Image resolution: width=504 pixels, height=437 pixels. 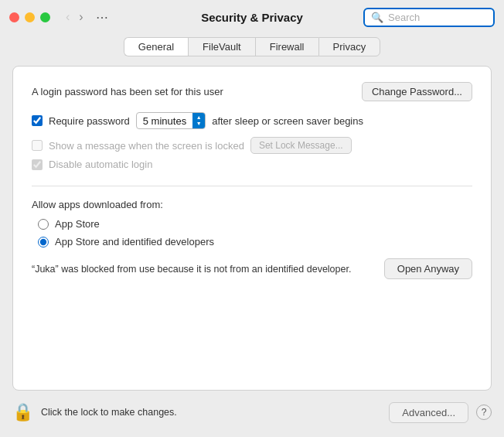 I want to click on search-input, so click(x=438, y=17).